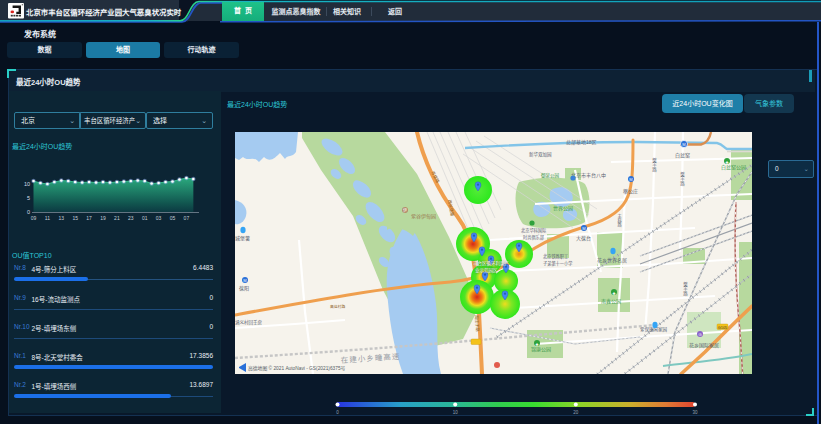 Image resolution: width=821 pixels, height=424 pixels. What do you see at coordinates (145, 218) in the screenshot?
I see `svg-text: 01` at bounding box center [145, 218].